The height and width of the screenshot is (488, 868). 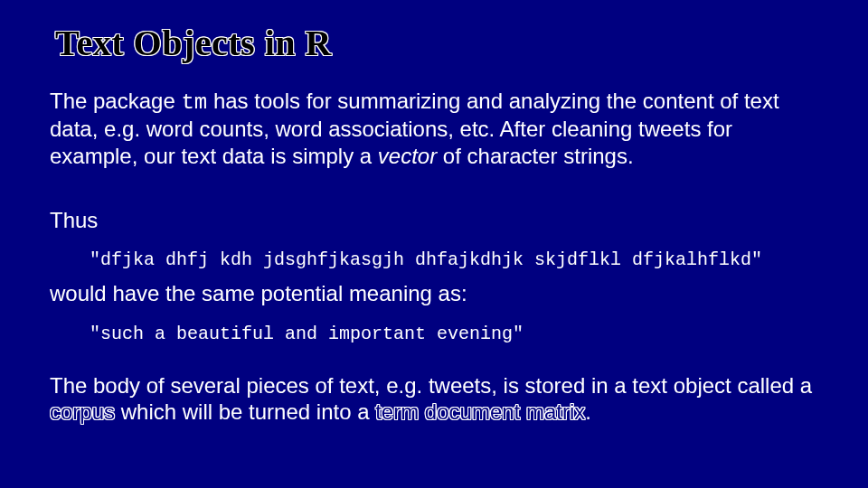 What do you see at coordinates (434, 128) in the screenshot?
I see `intro-paragraph: The package tm has tools for summarizing…` at bounding box center [434, 128].